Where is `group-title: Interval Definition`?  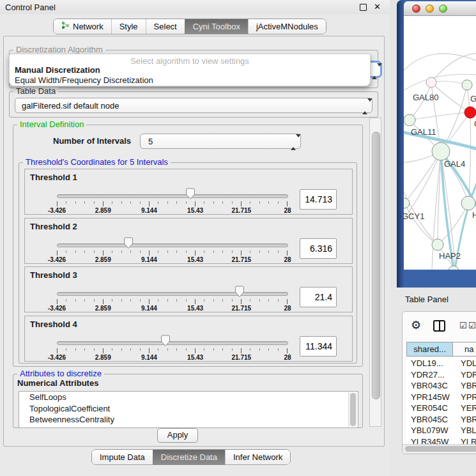
group-title: Interval Definition is located at coordinates (52, 124).